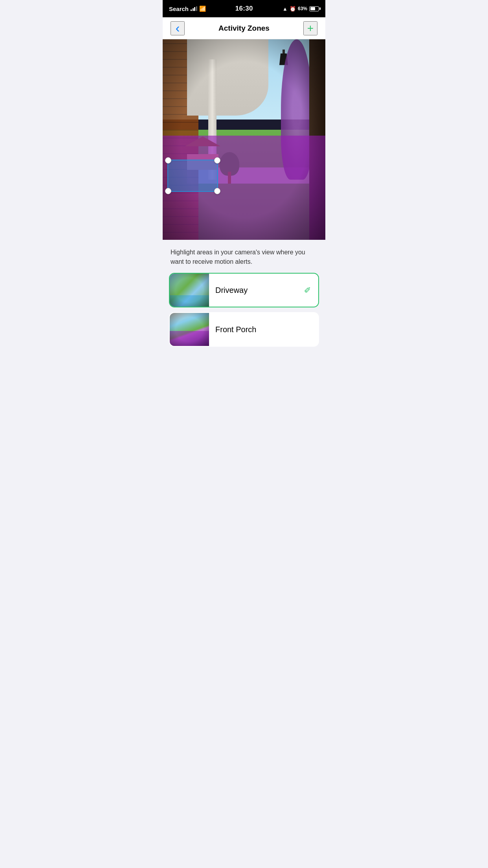  I want to click on zone-name-driveway: Driveway, so click(231, 290).